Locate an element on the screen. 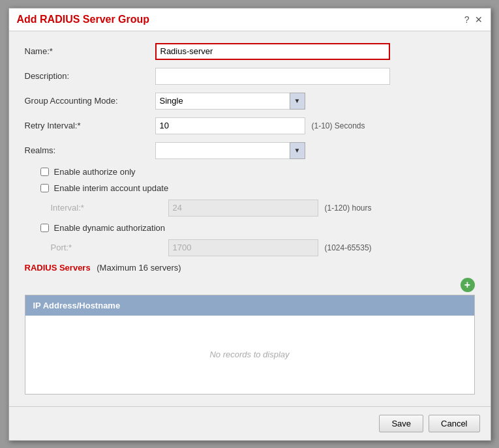 Image resolution: width=499 pixels, height=448 pixels. retry-interval-label: Retry Interval:* is located at coordinates (90, 125).